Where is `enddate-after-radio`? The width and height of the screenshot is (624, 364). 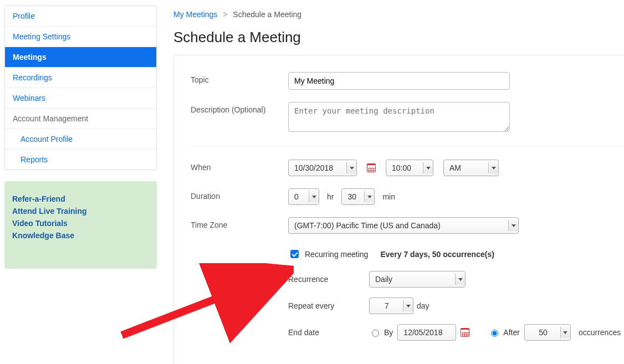 enddate-after-radio is located at coordinates (494, 334).